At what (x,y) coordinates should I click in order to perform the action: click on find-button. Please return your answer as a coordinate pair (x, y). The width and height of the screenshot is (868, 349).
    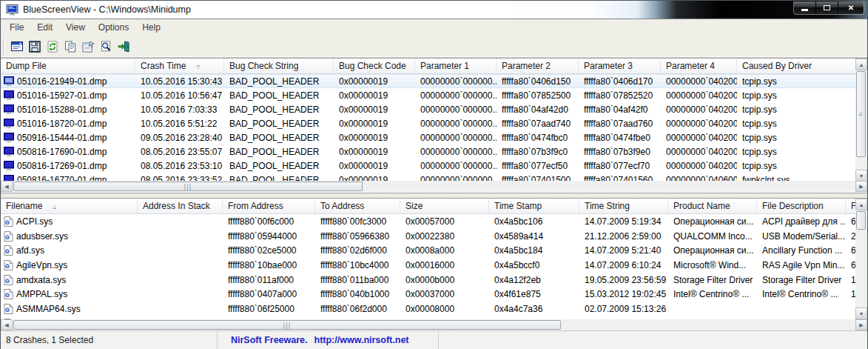
    Looking at the image, I should click on (106, 47).